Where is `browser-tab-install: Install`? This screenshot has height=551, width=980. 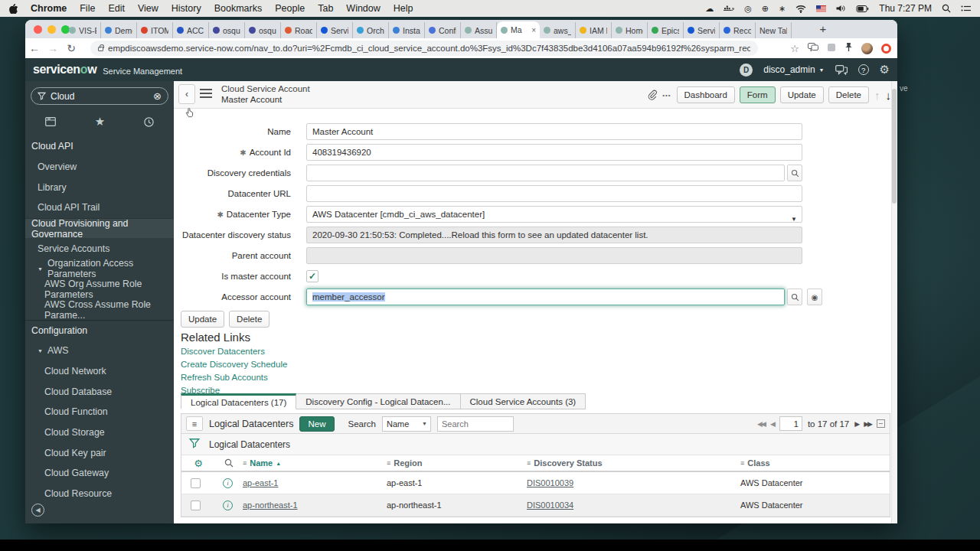
browser-tab-install: Install is located at coordinates (407, 31).